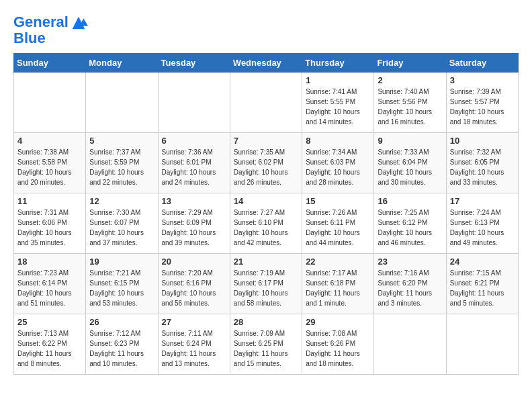 The height and width of the screenshot is (411, 532). Describe the element at coordinates (50, 288) in the screenshot. I see `day-info: Sunrise: 7:23 AM Sunset: 6:14 PM Dayligh…` at that location.